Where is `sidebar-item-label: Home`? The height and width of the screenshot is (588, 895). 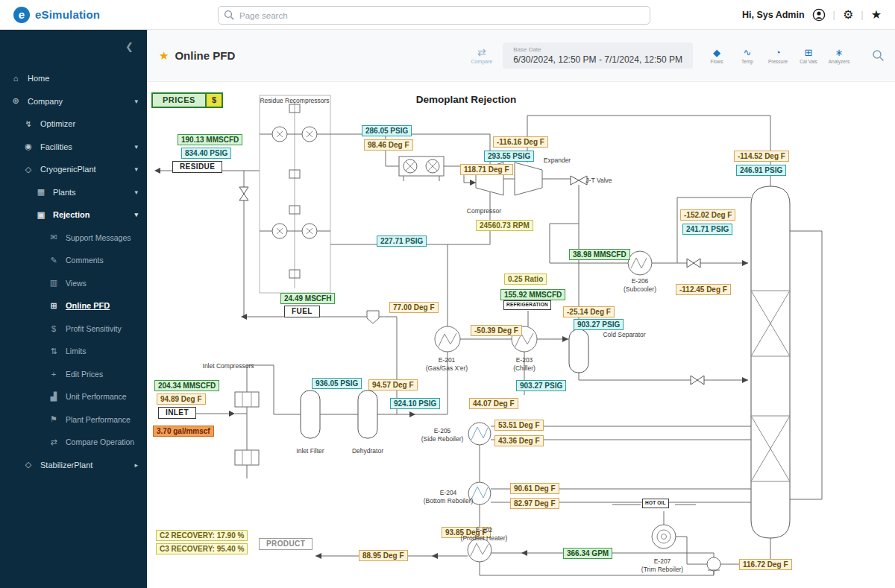
sidebar-item-label: Home is located at coordinates (39, 78).